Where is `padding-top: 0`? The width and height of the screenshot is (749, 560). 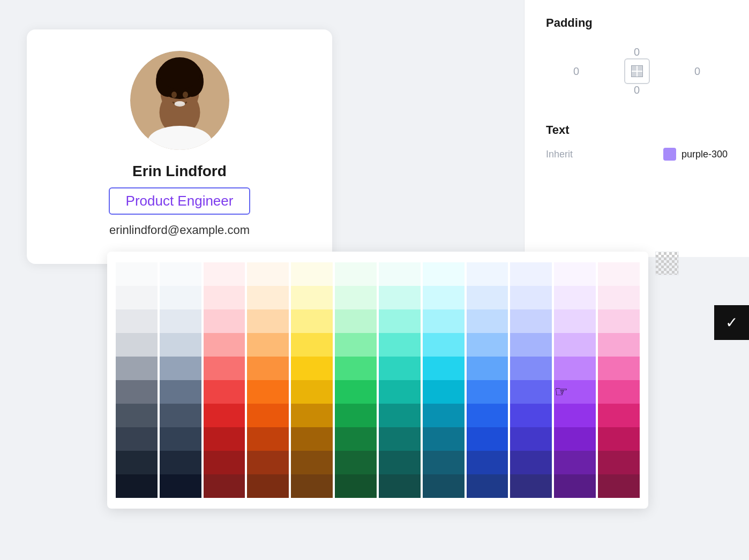
padding-top: 0 is located at coordinates (636, 52).